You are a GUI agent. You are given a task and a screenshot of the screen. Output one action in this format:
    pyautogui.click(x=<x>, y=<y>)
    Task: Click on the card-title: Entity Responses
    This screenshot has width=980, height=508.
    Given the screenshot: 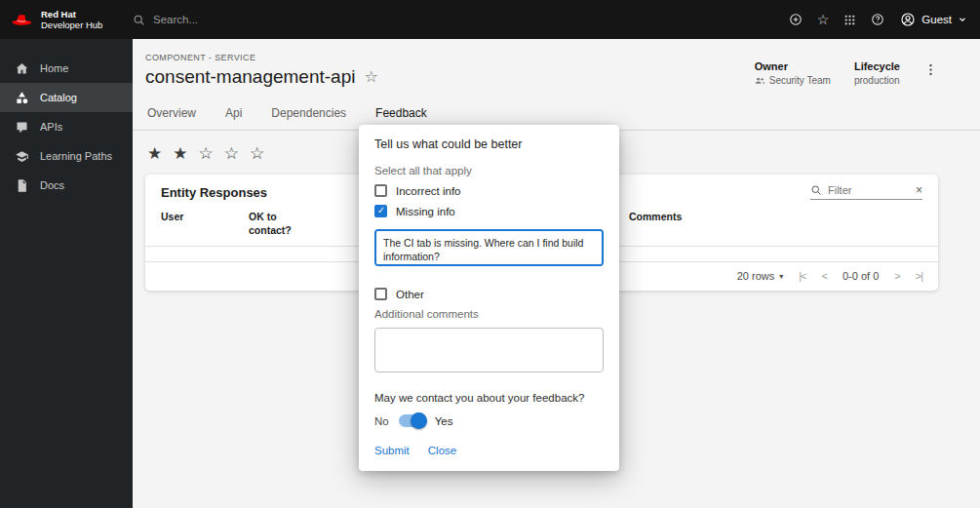 What is the action you would take?
    pyautogui.click(x=215, y=193)
    